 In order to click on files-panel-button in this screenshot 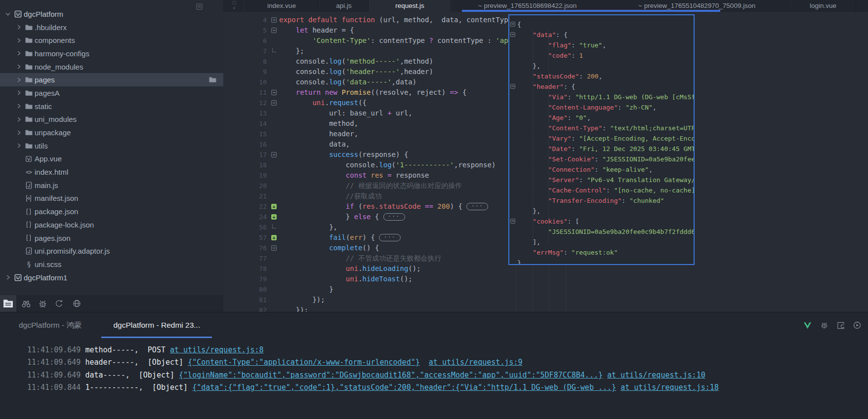, I will do `click(8, 304)`.